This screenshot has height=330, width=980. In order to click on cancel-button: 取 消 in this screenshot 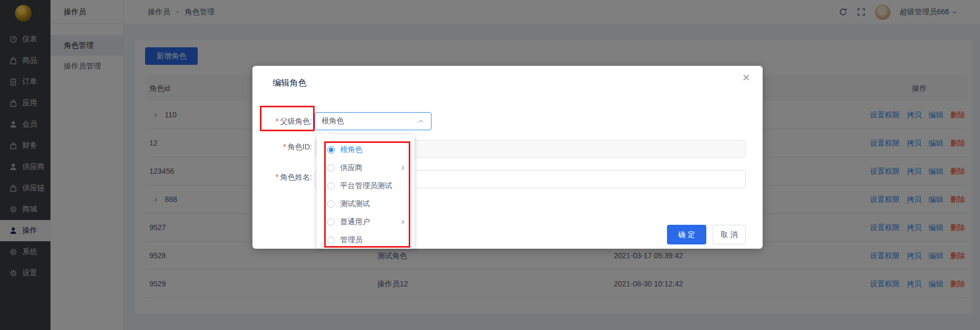, I will do `click(729, 235)`.